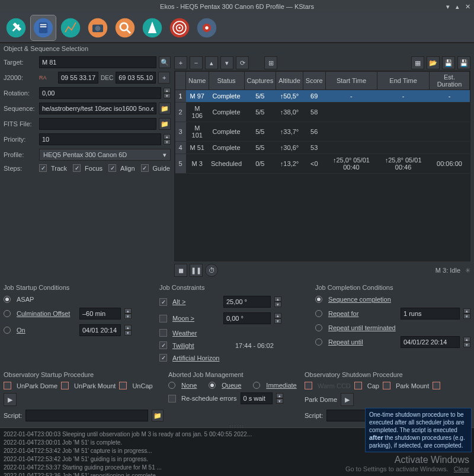 This screenshot has width=474, height=476. I want to click on table-header: Name, so click(198, 81).